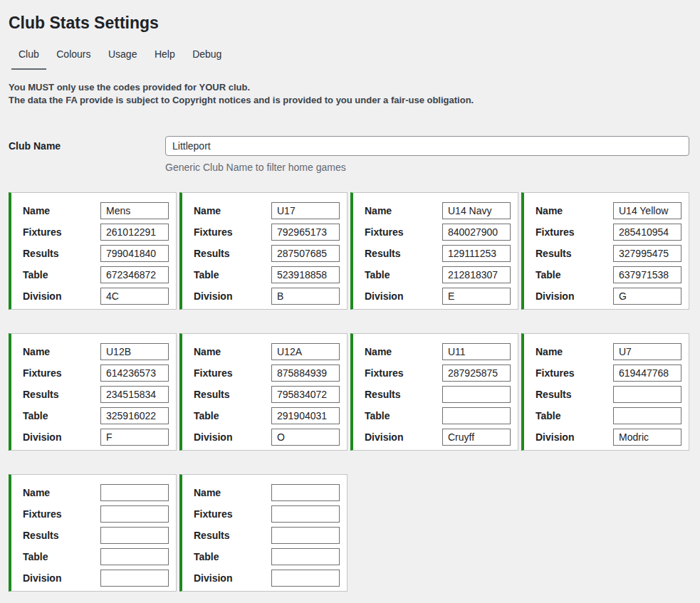 This screenshot has width=700, height=603. What do you see at coordinates (87, 144) in the screenshot?
I see `club-name-label: Club Name` at bounding box center [87, 144].